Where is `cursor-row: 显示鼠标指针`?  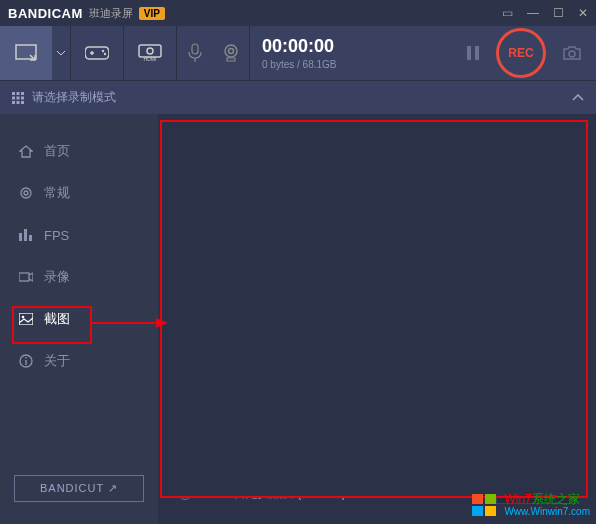
cursor-row: 显示鼠标指针 is located at coordinates (377, 233).